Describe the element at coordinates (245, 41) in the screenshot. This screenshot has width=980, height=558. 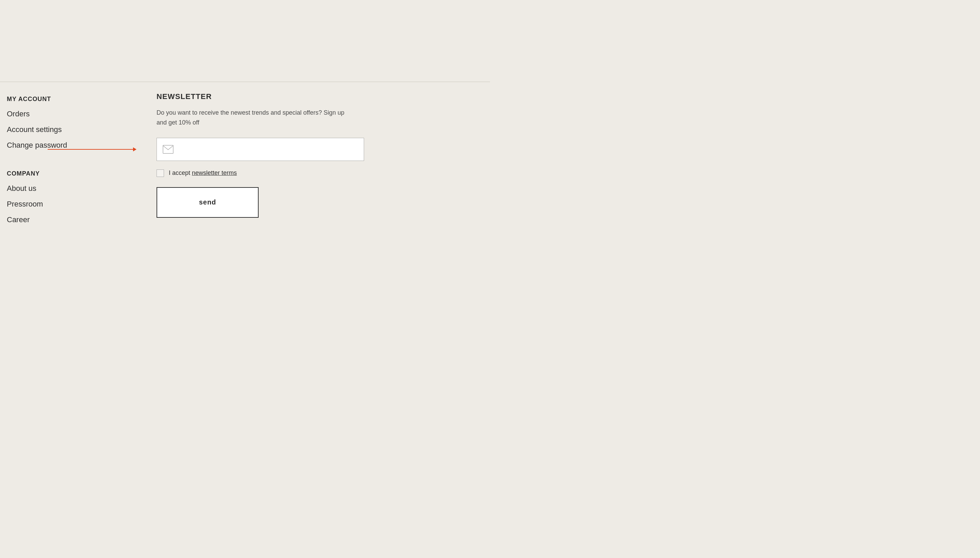
I see `top-area` at that location.